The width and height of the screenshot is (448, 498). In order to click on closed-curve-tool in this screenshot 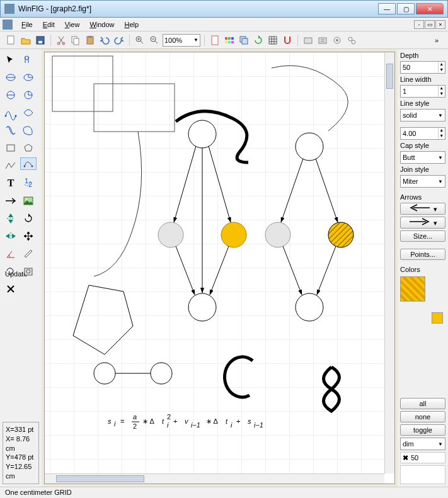, I will do `click(28, 130)`.